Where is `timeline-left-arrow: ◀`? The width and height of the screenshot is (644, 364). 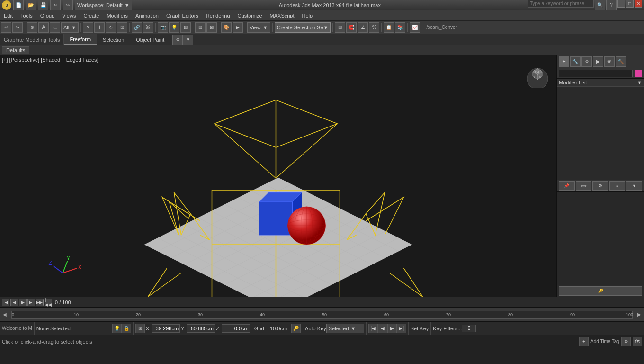 timeline-left-arrow: ◀ is located at coordinates (5, 315).